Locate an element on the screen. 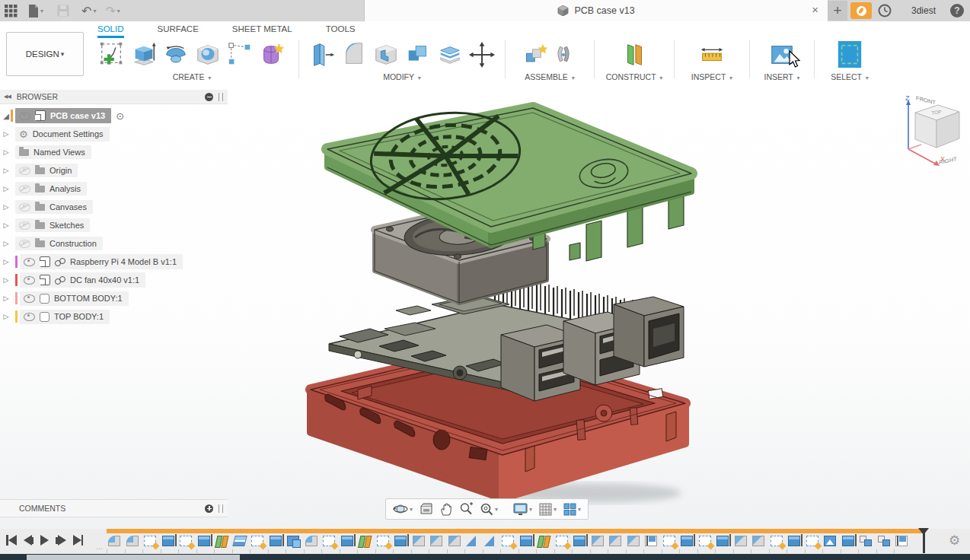 The height and width of the screenshot is (560, 970). browser-item-label: Document Settings is located at coordinates (69, 134).